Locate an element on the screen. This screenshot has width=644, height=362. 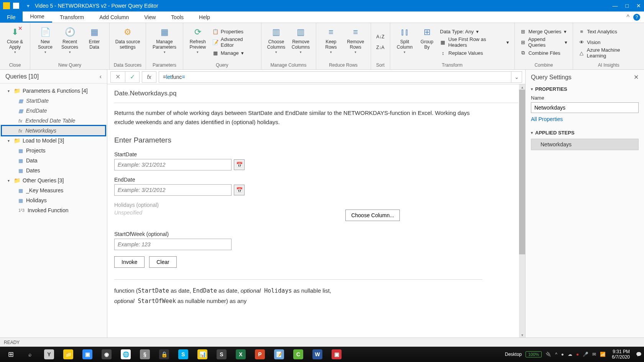
help-icon: ? is located at coordinates (637, 17).